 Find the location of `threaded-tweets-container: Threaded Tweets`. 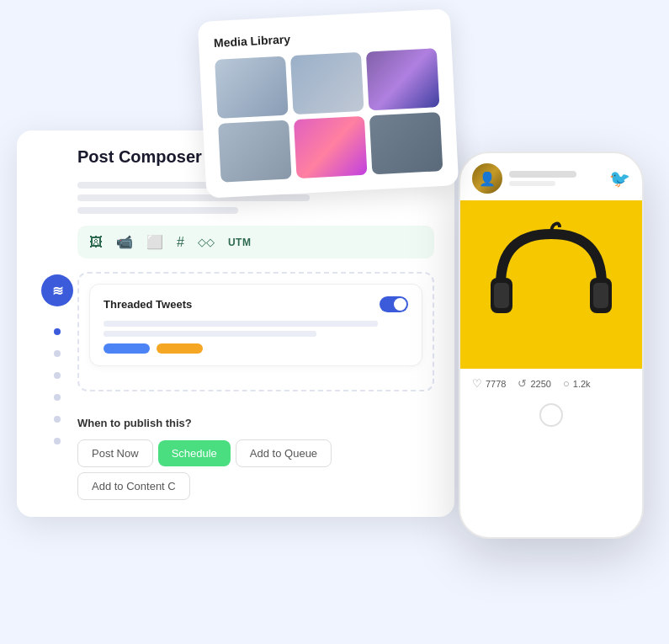

threaded-tweets-container: Threaded Tweets is located at coordinates (256, 332).